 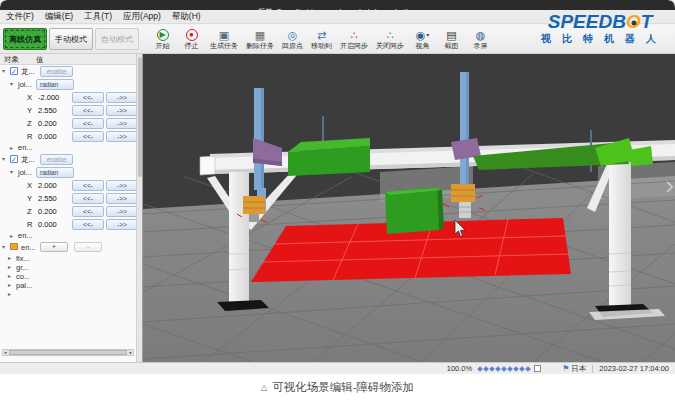 I want to click on tool-delete-task: ▦删除任务, so click(x=260, y=40).